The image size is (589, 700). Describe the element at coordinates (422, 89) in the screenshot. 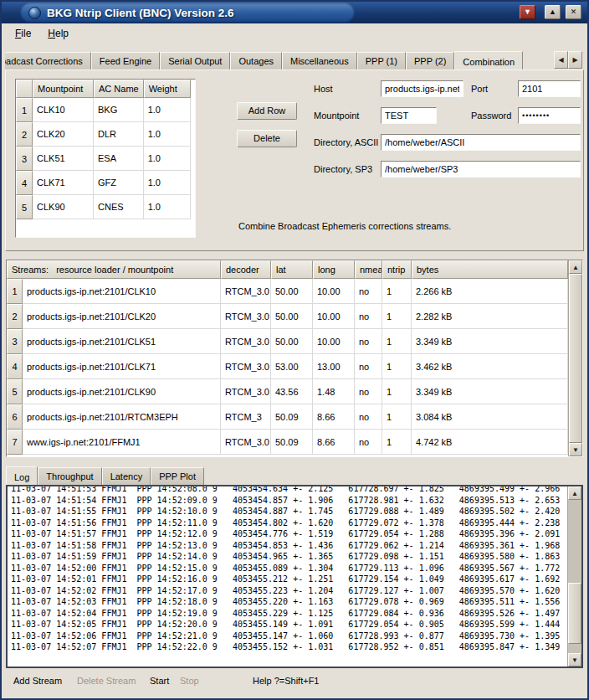

I see `host-input` at that location.